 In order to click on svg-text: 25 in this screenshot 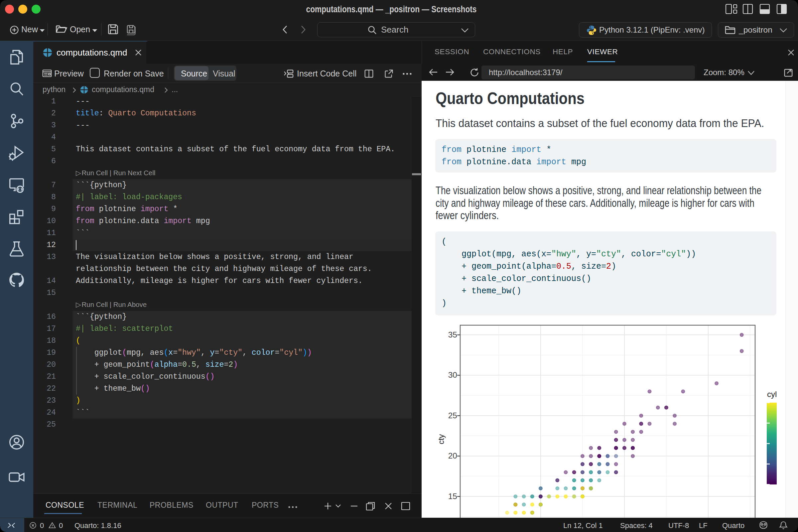, I will do `click(453, 415)`.